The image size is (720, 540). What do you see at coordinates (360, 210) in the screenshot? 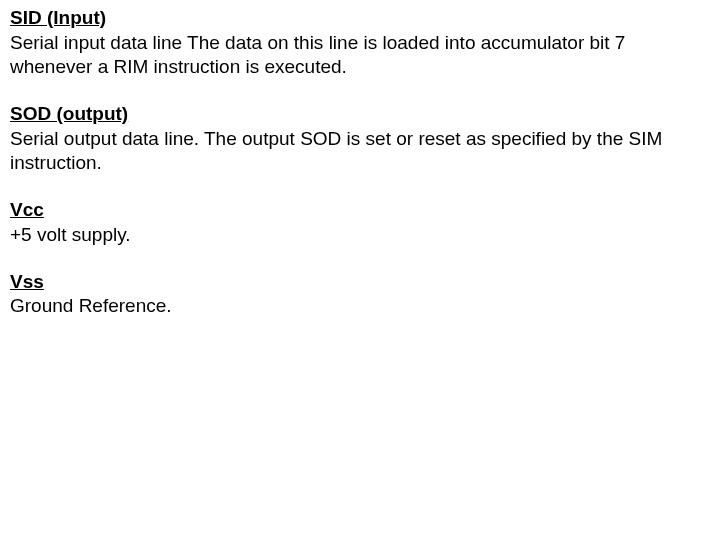
I see `heading-vcc: Vcc` at bounding box center [360, 210].